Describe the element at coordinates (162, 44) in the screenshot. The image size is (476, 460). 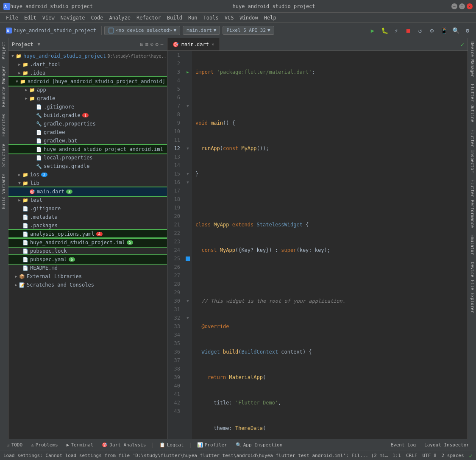
I see `close-panel-icon: −` at that location.